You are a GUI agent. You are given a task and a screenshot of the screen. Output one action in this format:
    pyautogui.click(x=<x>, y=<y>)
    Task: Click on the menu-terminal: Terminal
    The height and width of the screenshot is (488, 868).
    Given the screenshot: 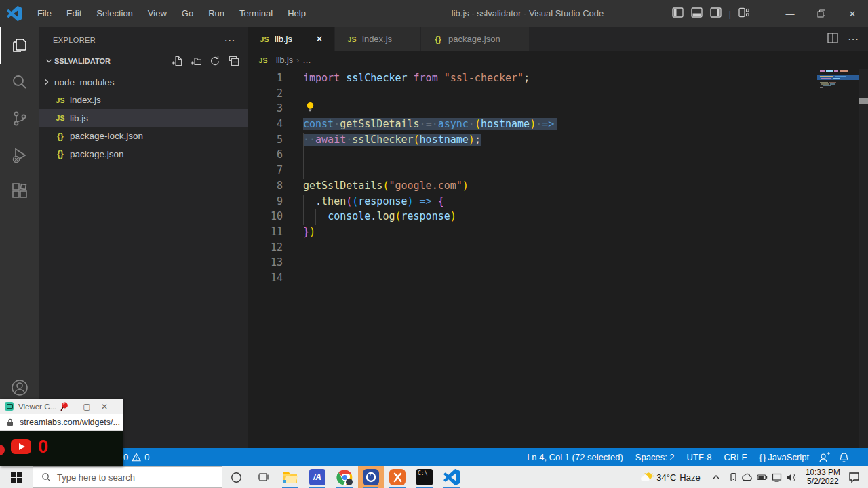 What is the action you would take?
    pyautogui.click(x=256, y=14)
    